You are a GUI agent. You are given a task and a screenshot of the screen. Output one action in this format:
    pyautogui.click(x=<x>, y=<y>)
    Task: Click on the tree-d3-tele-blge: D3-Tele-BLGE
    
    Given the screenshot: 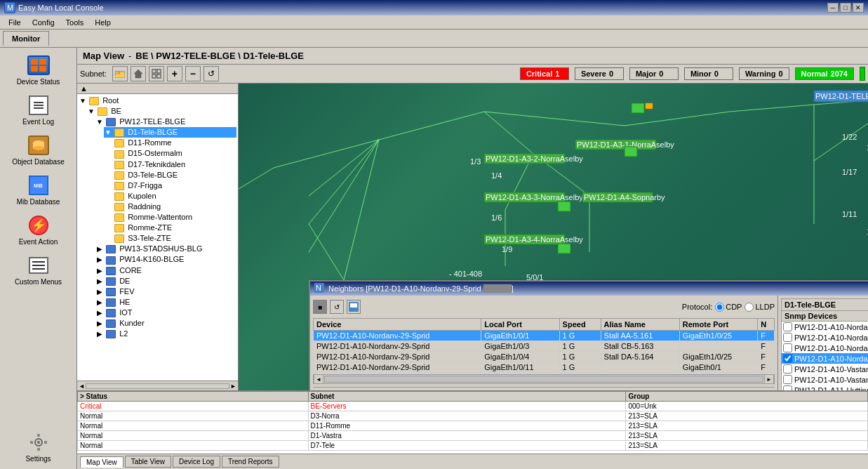 What is the action you would take?
    pyautogui.click(x=170, y=176)
    